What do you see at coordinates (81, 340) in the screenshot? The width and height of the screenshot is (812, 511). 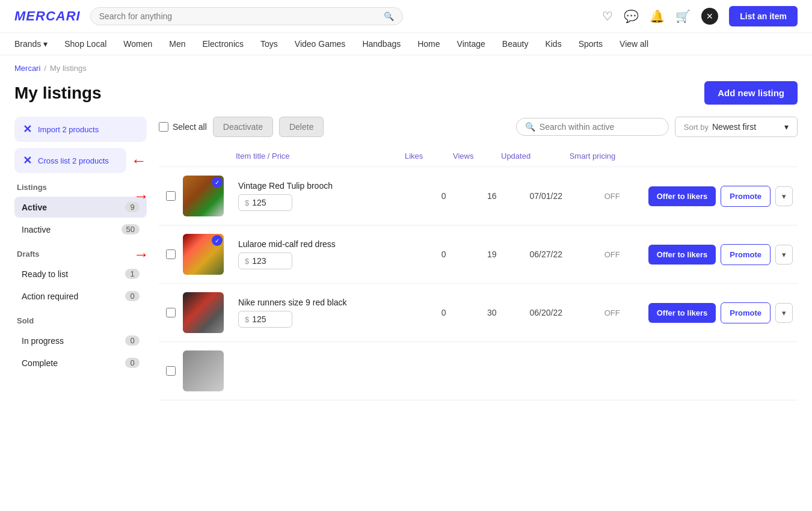 I see `sidebar-item-in-progress: In progress 0` at bounding box center [81, 340].